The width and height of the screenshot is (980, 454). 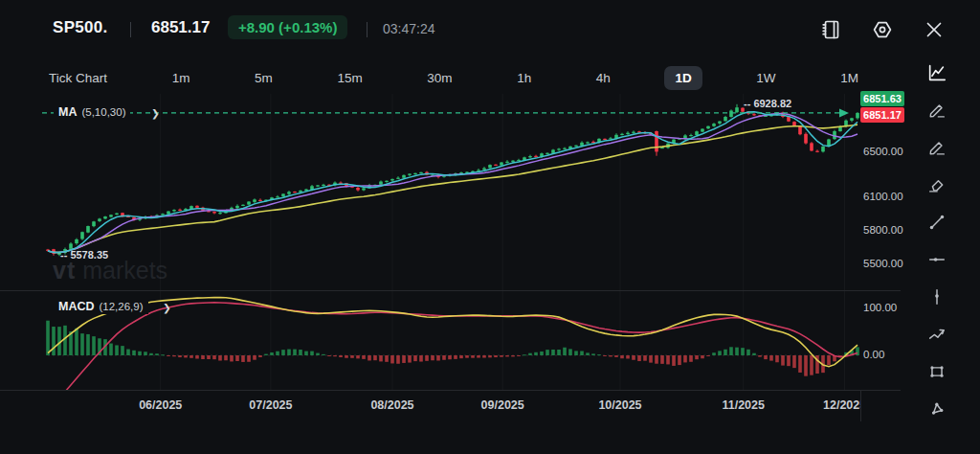 I want to click on pencil-line-icon, so click(x=937, y=148).